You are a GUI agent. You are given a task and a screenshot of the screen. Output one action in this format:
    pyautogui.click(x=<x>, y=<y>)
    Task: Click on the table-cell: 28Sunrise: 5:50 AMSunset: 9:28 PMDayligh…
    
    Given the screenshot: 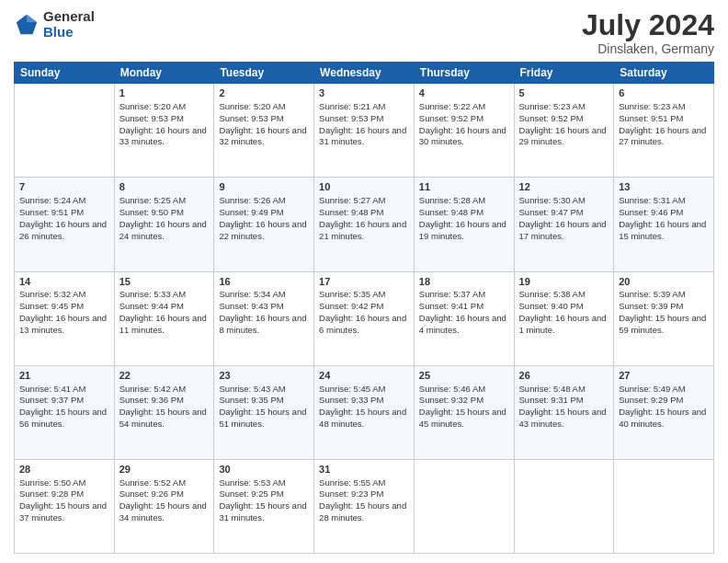 What is the action you would take?
    pyautogui.click(x=64, y=506)
    